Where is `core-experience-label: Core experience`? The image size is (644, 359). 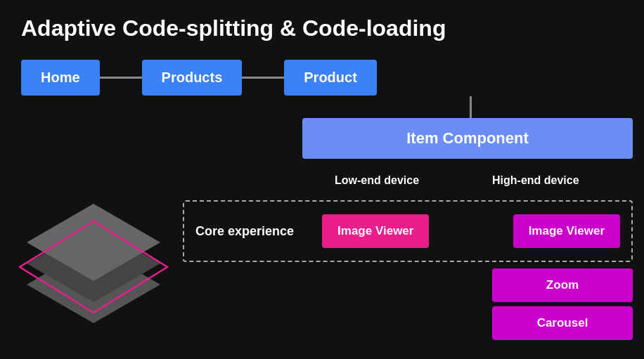
core-experience-label: Core experience is located at coordinates (245, 232).